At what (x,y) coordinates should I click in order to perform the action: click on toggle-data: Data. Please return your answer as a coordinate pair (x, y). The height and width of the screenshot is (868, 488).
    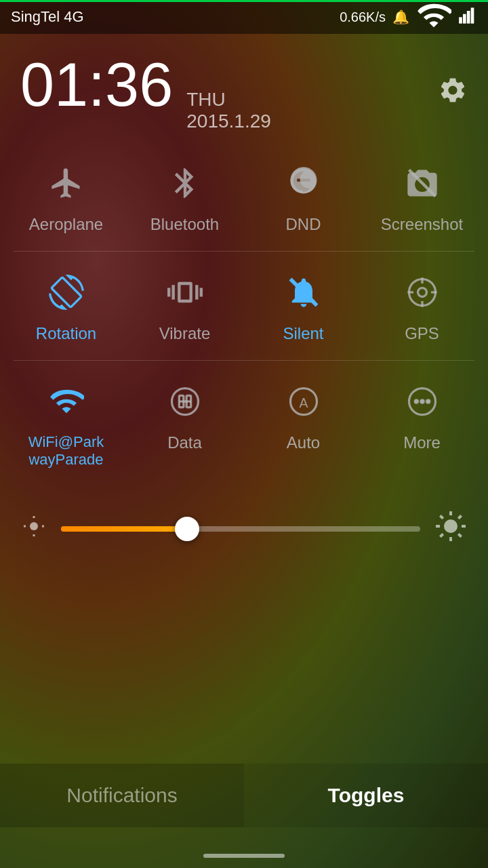
    Looking at the image, I should click on (185, 423).